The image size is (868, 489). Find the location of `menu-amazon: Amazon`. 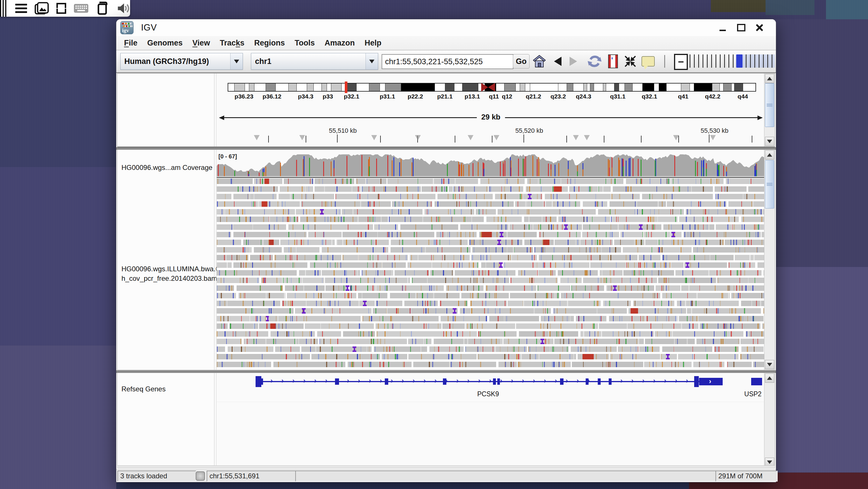

menu-amazon: Amazon is located at coordinates (340, 43).